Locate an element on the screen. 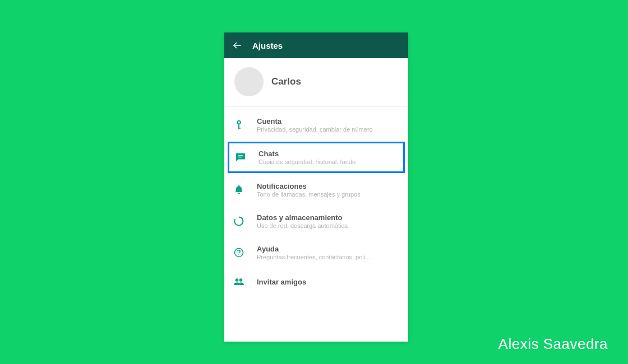 The image size is (628, 364). settings-item-text: Datos y almacenamiento Uso de red, desca… is located at coordinates (302, 221).